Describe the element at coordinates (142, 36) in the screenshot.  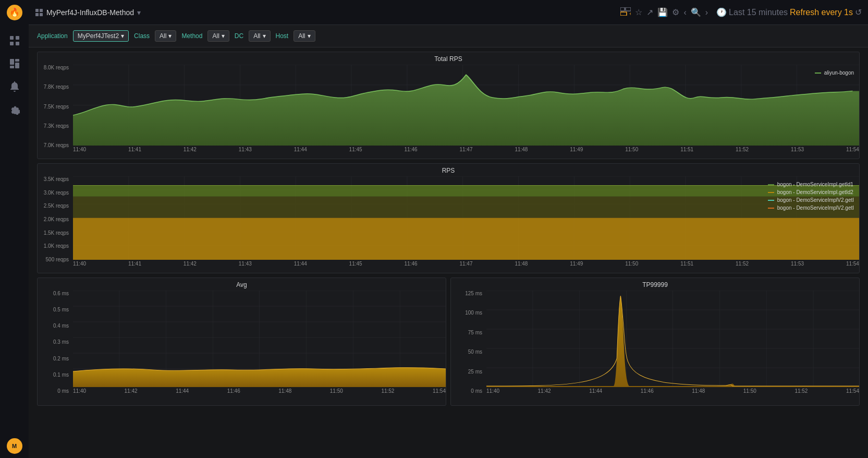
I see `filter-class-label: Class` at that location.